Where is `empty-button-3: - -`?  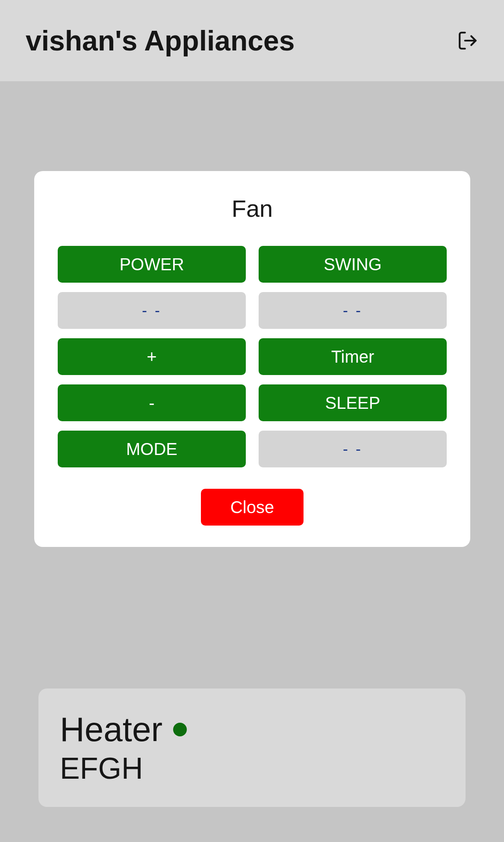
empty-button-3: - - is located at coordinates (353, 449).